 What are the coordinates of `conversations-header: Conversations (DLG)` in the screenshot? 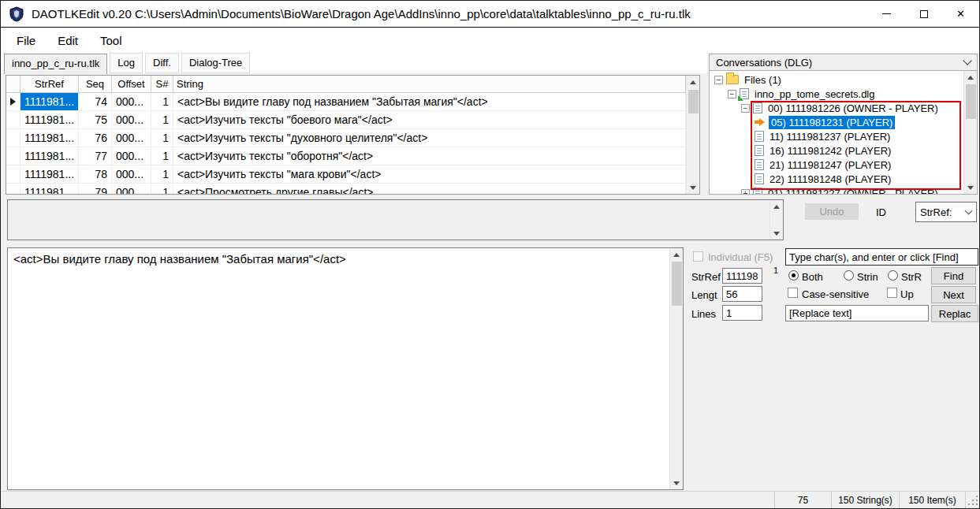 It's located at (844, 62).